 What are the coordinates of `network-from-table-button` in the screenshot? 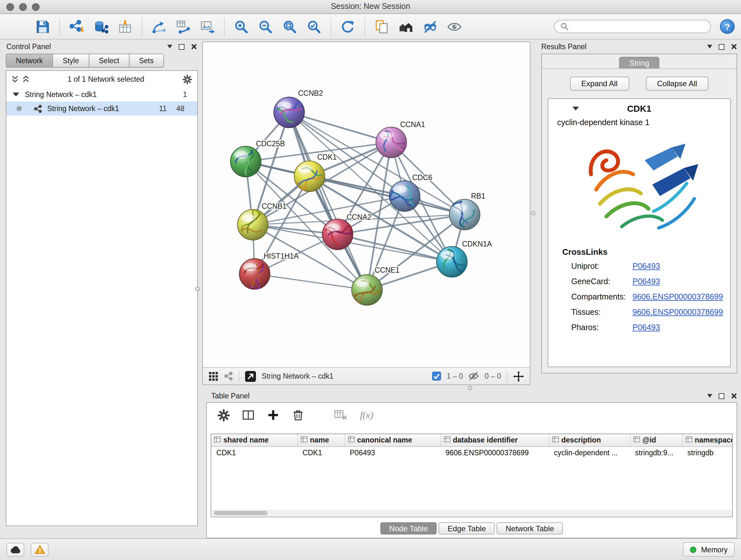 It's located at (183, 27).